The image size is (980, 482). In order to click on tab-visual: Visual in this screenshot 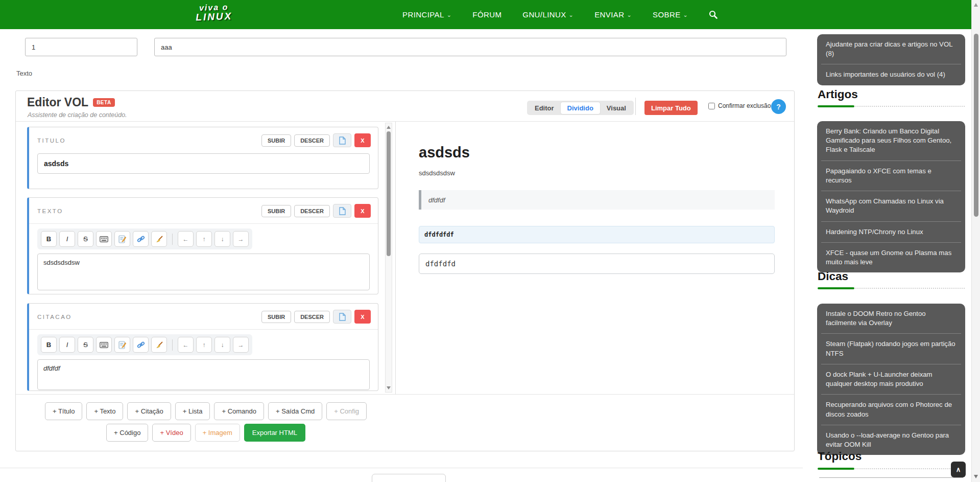, I will do `click(616, 108)`.